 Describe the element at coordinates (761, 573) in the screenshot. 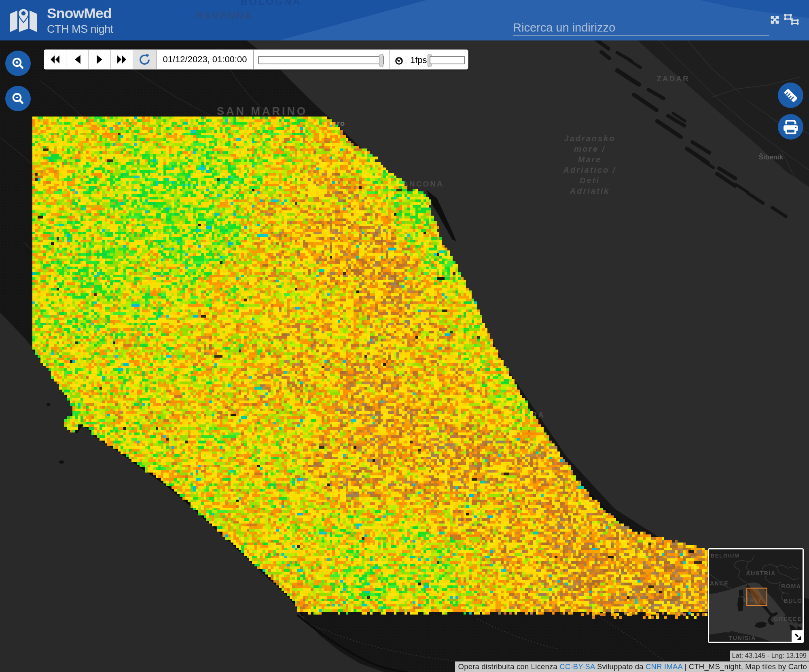

I see `svg-text: AUSTRIA` at that location.